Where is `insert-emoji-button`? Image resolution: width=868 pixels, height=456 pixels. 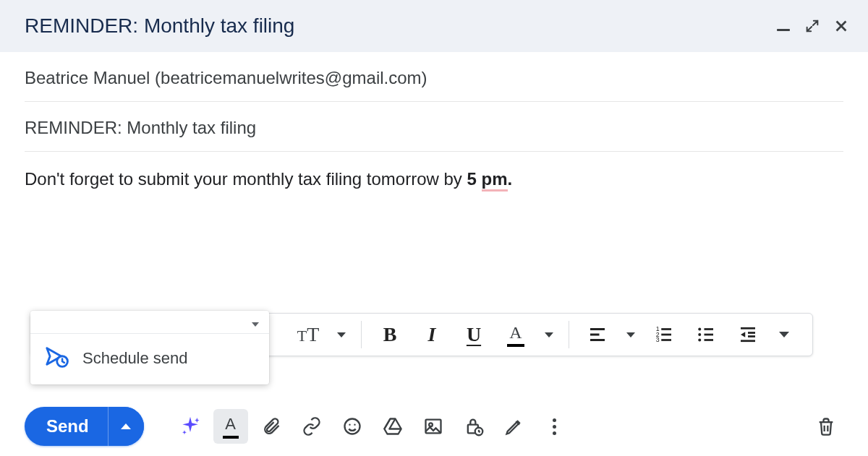 insert-emoji-button is located at coordinates (352, 426).